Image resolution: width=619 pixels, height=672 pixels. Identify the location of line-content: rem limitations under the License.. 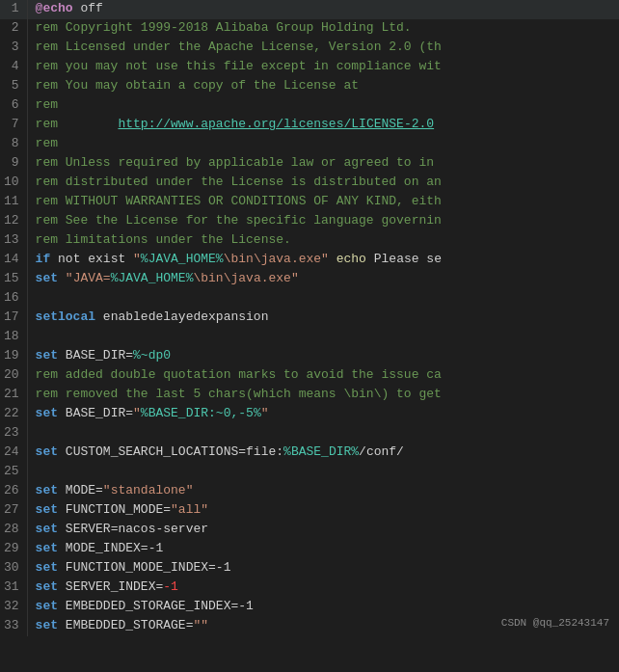
(323, 241).